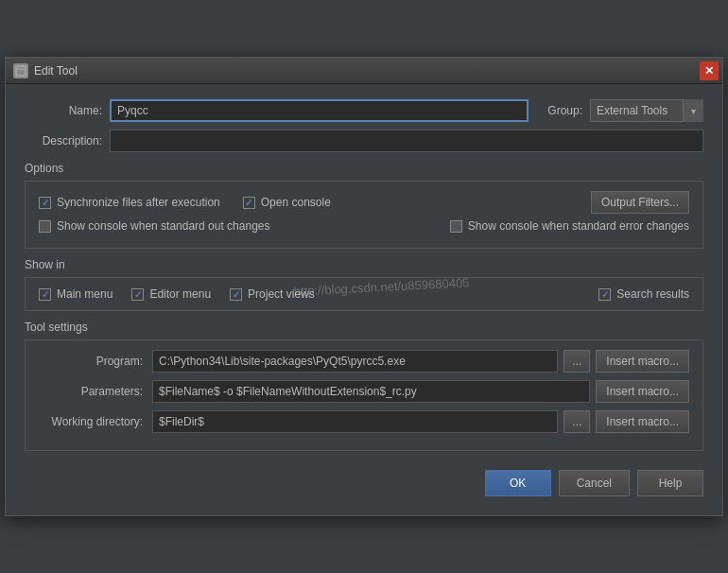 This screenshot has width=728, height=573. Describe the element at coordinates (640, 202) in the screenshot. I see `output-filters-button: Output Filters...` at that location.